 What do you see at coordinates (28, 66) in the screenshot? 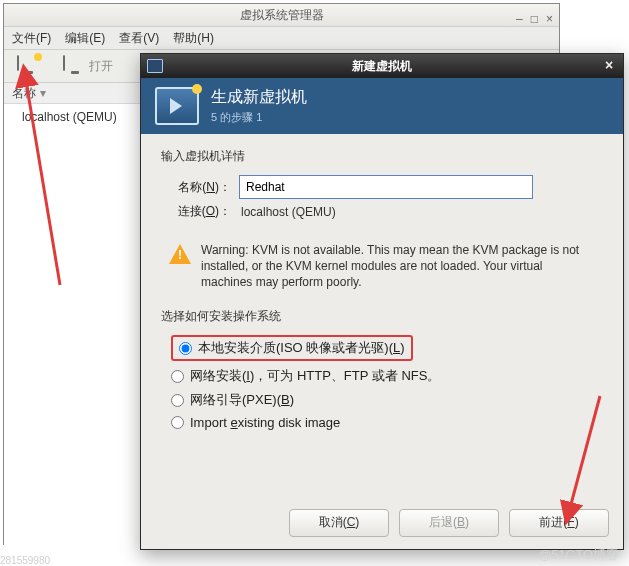
I see `new-vm-icon` at bounding box center [28, 66].